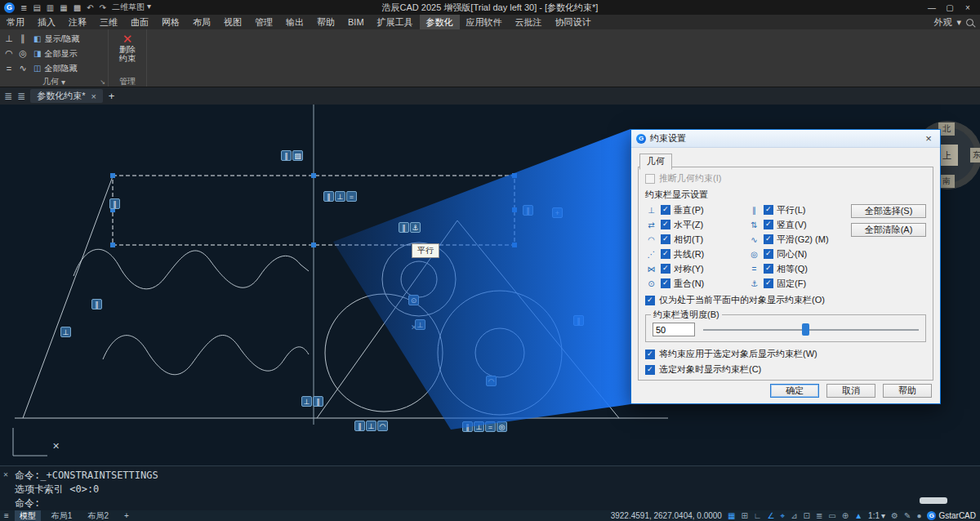  Describe the element at coordinates (845, 516) in the screenshot. I see `selection-cycling-icon: ⊕` at that location.